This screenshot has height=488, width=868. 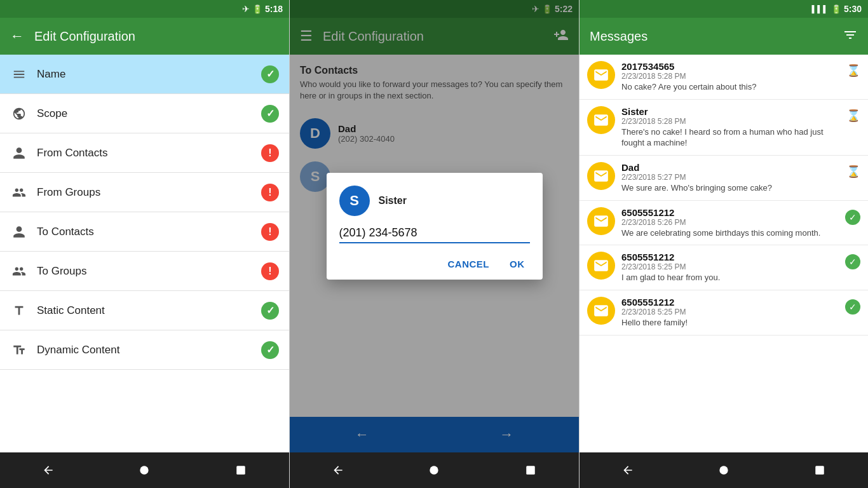 What do you see at coordinates (730, 222) in the screenshot?
I see `msg-date-4: 2/23/2018 5:26 PM` at bounding box center [730, 222].